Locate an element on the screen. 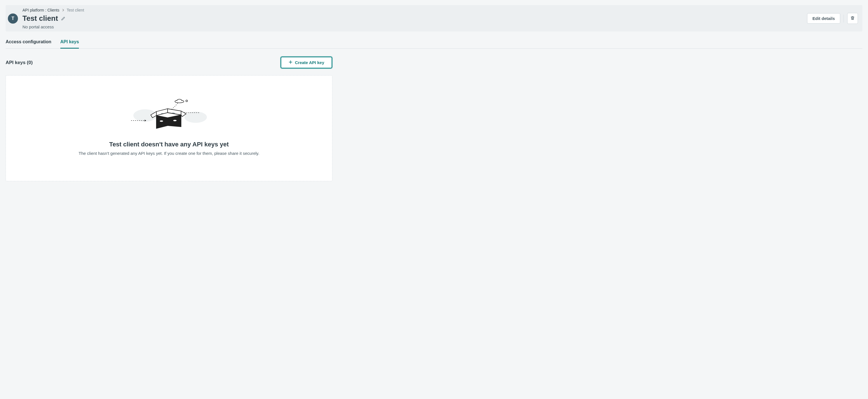 The image size is (868, 399). trash-icon is located at coordinates (852, 18).